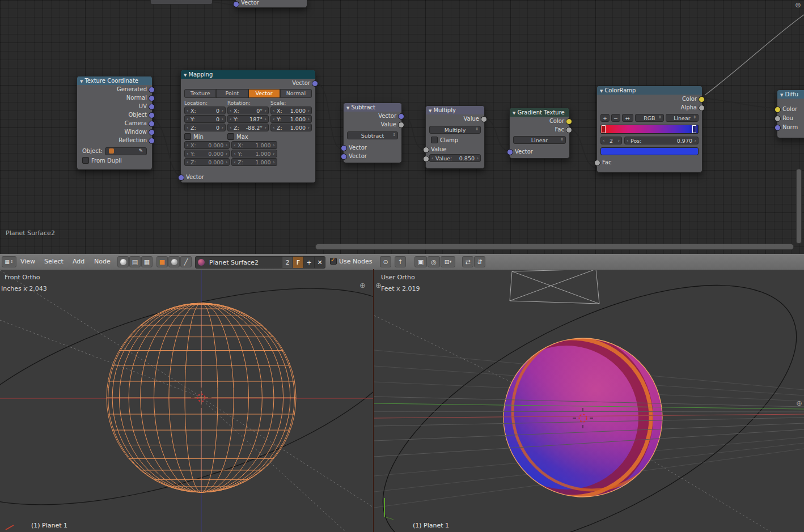 This screenshot has height=532, width=804. Describe the element at coordinates (207, 145) in the screenshot. I see `min-x-field: X:0.000` at that location.